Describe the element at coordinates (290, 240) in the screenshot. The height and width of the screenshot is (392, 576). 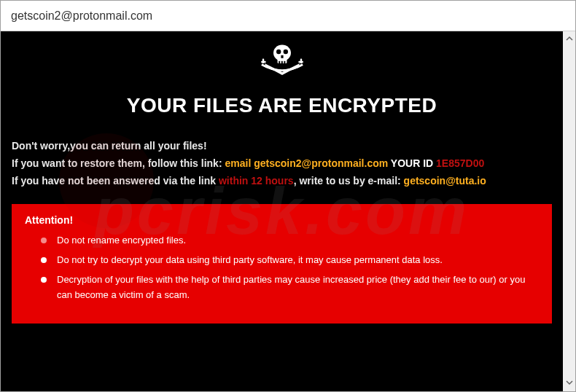
I see `attention-item: Do not rename encrypted files.` at that location.